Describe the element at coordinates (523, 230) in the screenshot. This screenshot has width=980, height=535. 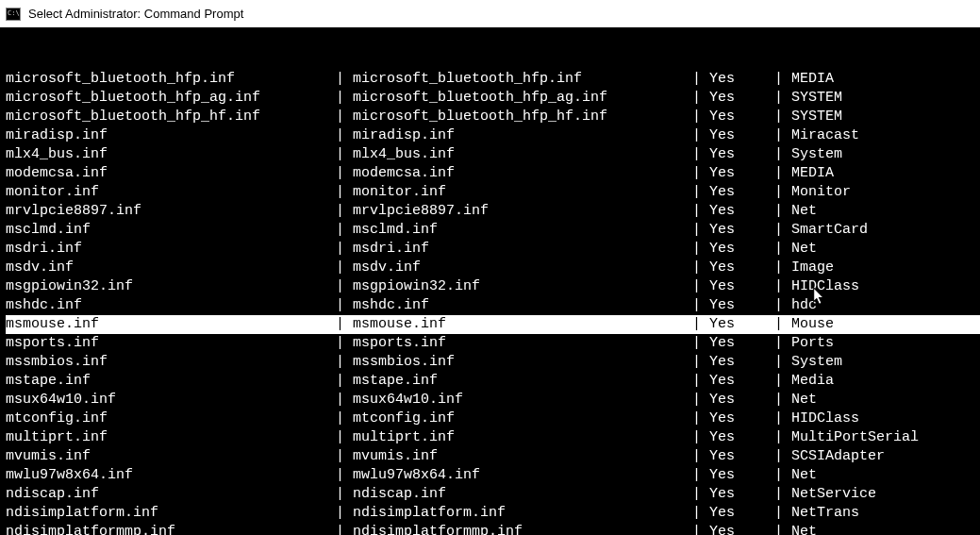
I see `cell-original-name: msclmd.inf` at that location.